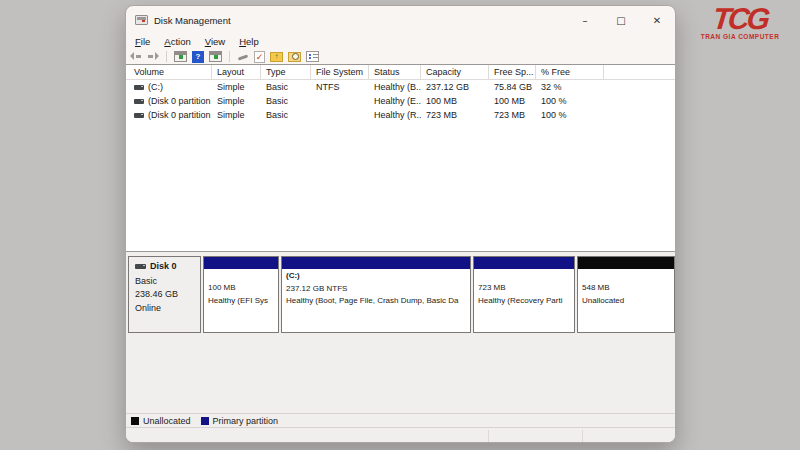  I want to click on volume-free-space: 100 MB, so click(512, 101).